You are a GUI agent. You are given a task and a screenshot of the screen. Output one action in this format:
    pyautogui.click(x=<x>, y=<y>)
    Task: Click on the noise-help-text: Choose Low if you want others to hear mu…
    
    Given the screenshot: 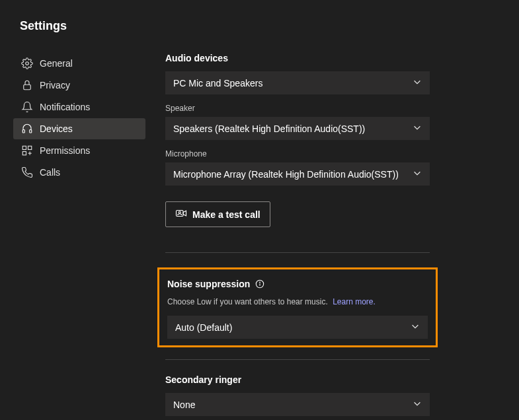 What is the action you would take?
    pyautogui.click(x=247, y=302)
    